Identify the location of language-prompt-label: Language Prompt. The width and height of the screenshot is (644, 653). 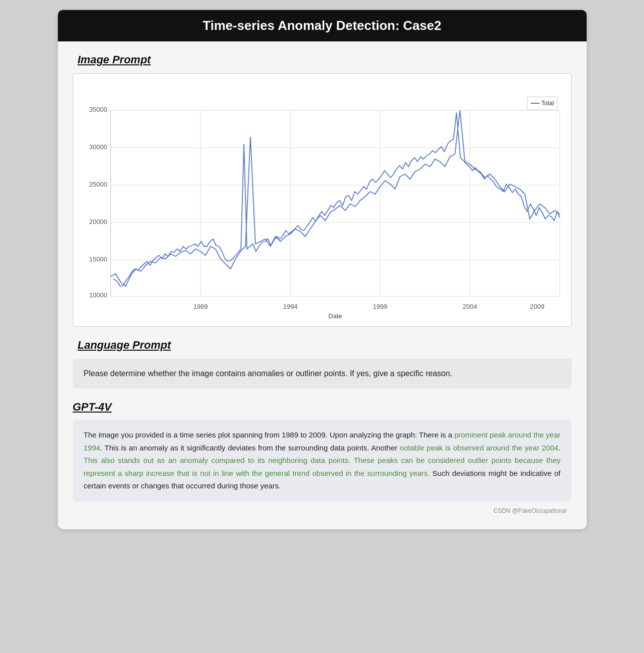
(322, 345).